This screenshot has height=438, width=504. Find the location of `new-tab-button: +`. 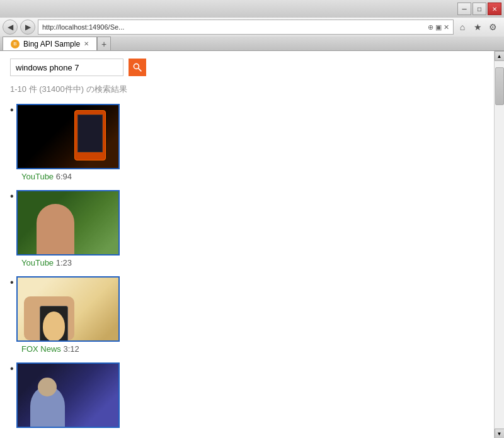

new-tab-button: + is located at coordinates (104, 43).